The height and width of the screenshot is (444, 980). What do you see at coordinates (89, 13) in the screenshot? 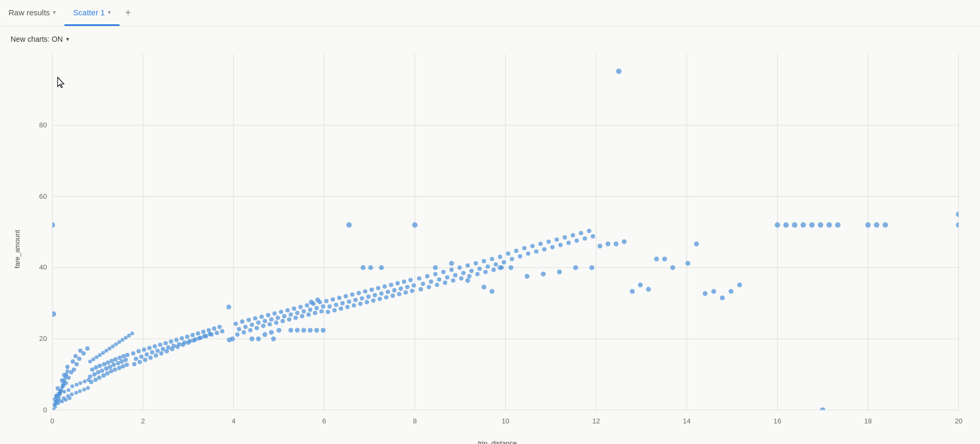
I see `tab-scatter-1-label: Scatter 1` at bounding box center [89, 13].